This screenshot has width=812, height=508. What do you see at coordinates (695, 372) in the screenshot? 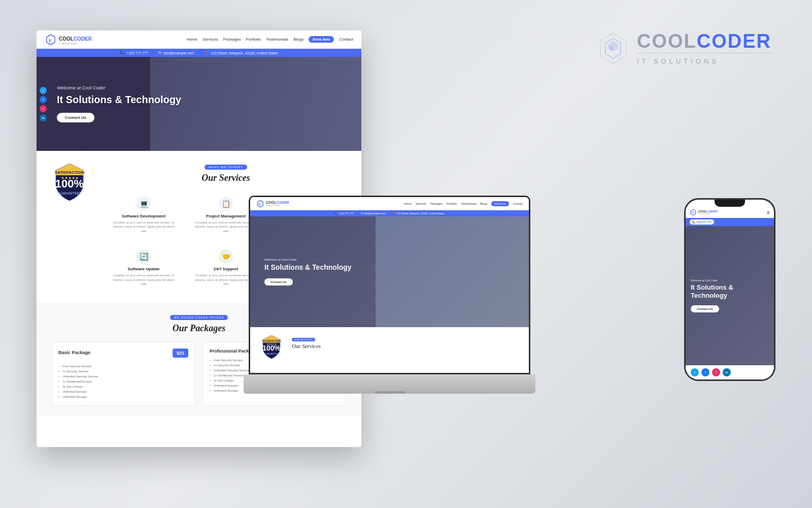
I see `phone-twitter-icon: t` at bounding box center [695, 372].